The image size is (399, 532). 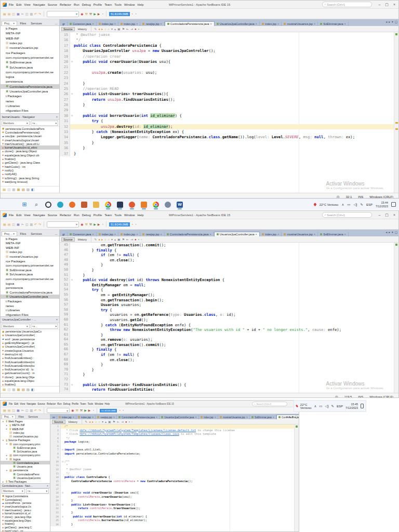 What do you see at coordinates (35, 410) in the screenshot?
I see `undo-icon: ↶` at bounding box center [35, 410].